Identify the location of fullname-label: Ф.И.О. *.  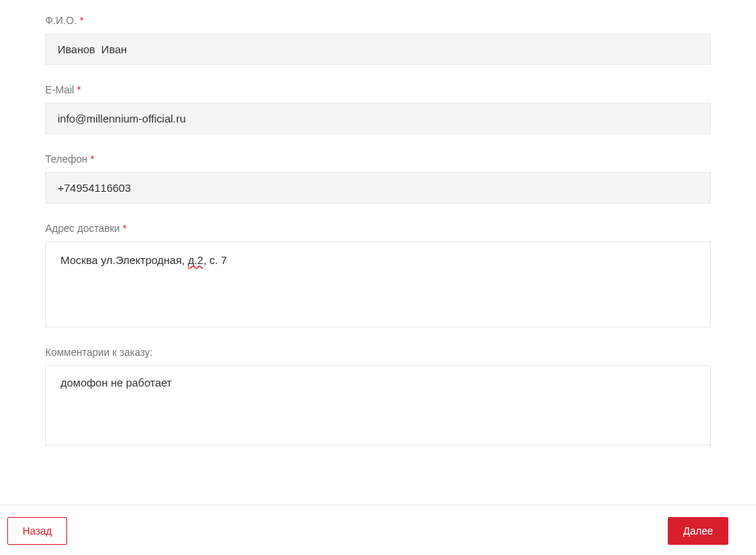
(378, 20).